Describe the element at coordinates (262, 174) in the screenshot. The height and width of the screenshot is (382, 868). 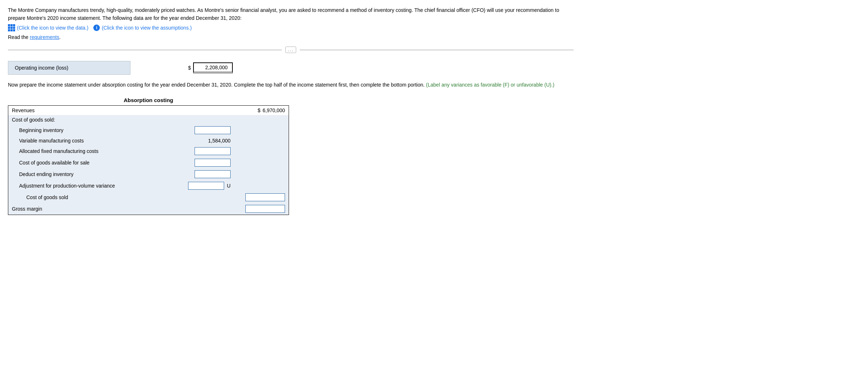
I see `deduct-ending-inv-col2` at that location.